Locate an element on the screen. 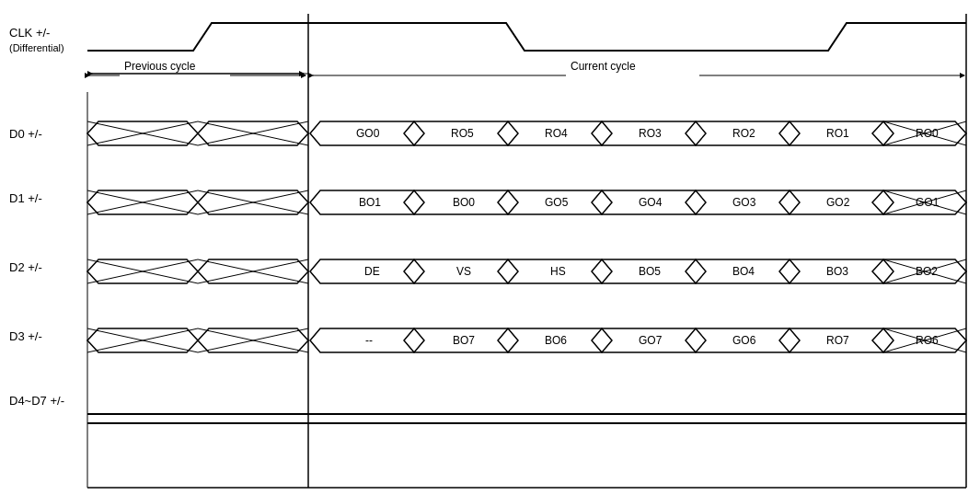 The image size is (980, 495). d2-label: D2 +/- is located at coordinates (26, 267).